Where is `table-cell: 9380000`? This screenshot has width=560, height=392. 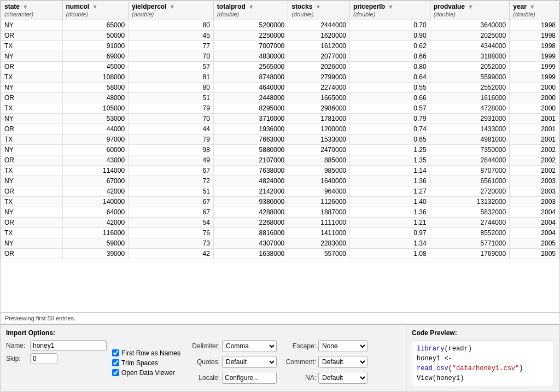 table-cell: 9380000 is located at coordinates (250, 202).